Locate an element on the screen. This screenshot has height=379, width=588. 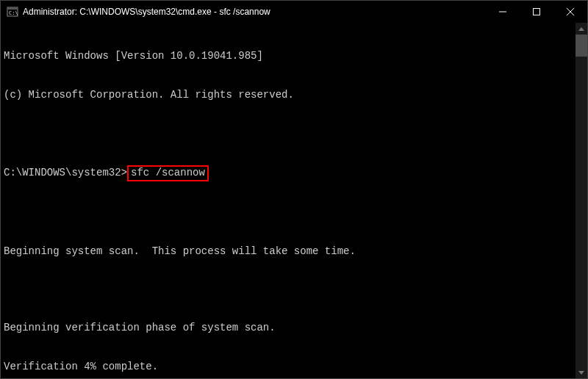
output-line: Beginning verification phase of system s… is located at coordinates (288, 328).